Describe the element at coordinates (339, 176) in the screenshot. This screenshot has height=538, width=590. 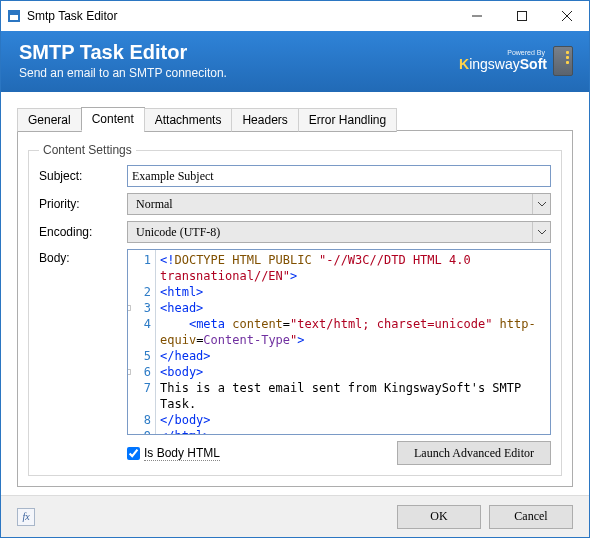
I see `subject-input` at that location.